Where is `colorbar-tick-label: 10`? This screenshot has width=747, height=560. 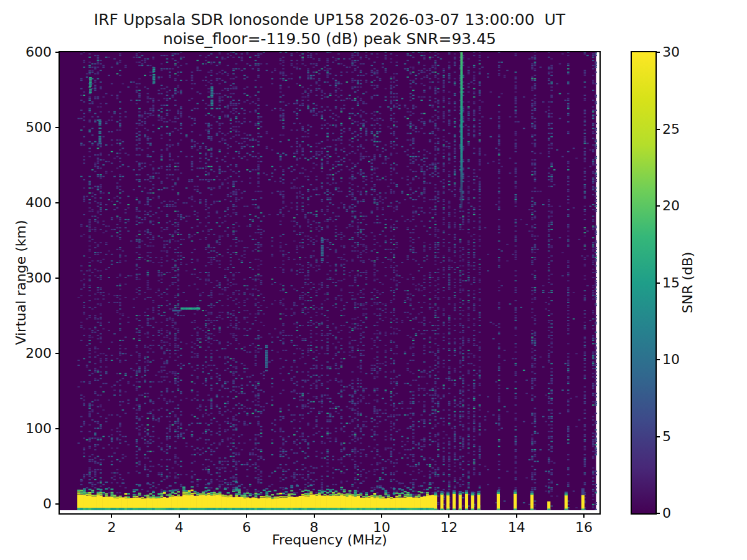
colorbar-tick-label: 10 is located at coordinates (678, 360).